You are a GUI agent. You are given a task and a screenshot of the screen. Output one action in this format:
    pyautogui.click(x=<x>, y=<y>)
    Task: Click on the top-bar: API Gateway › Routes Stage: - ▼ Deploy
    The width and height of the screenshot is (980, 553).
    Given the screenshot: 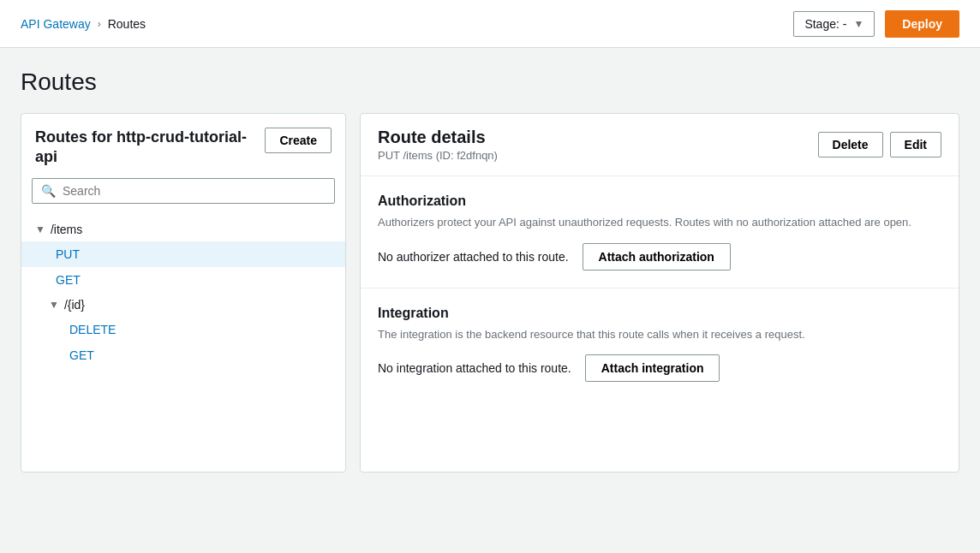 What is the action you would take?
    pyautogui.click(x=490, y=24)
    